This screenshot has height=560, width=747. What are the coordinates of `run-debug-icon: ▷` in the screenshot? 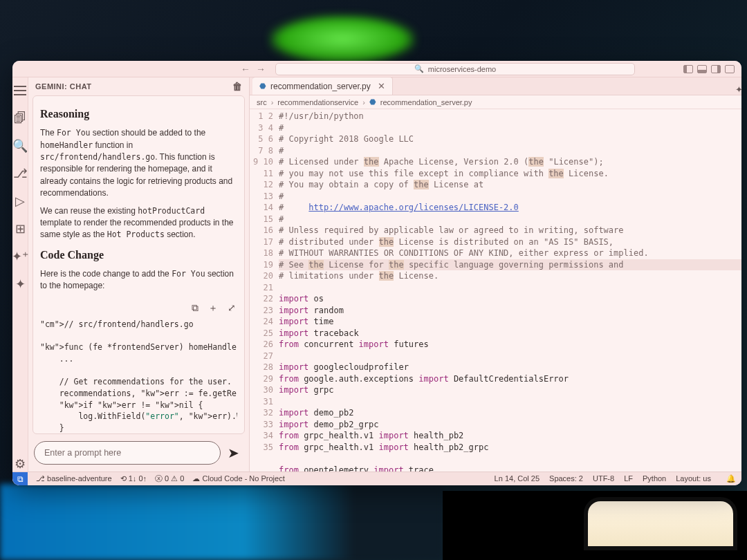 It's located at (20, 201).